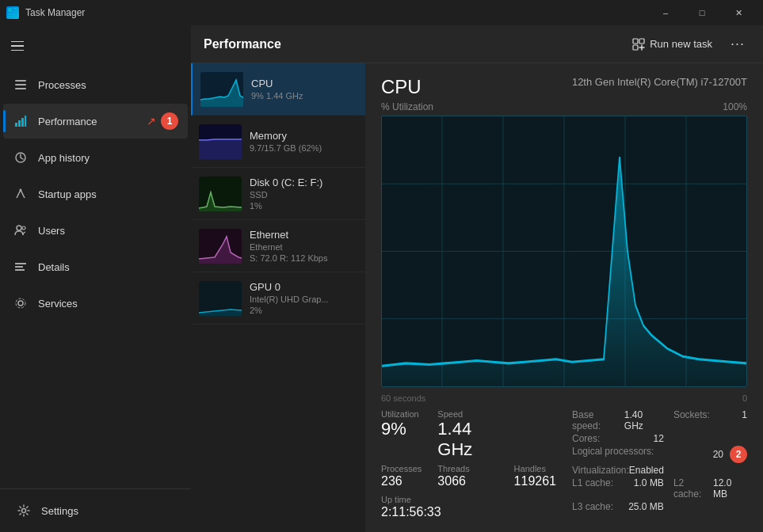 The height and width of the screenshot is (532, 763). I want to click on disk-sub2: SSD, so click(303, 195).